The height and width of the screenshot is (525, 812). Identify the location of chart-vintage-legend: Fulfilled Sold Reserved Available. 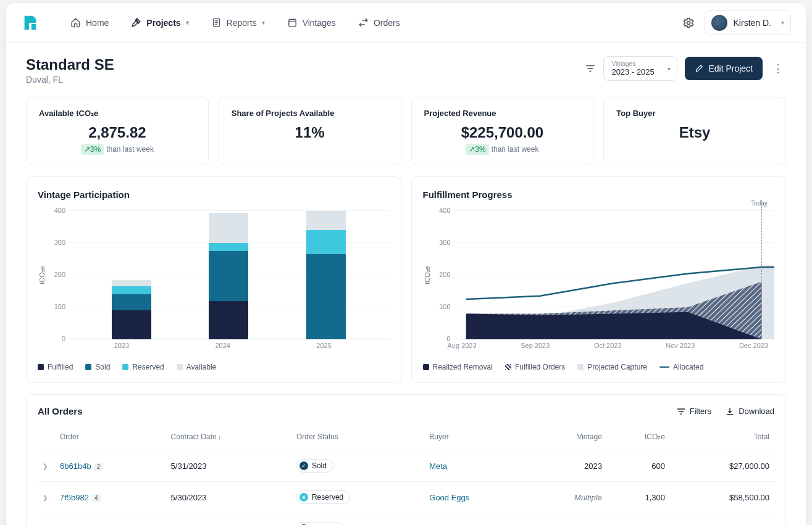
(214, 367).